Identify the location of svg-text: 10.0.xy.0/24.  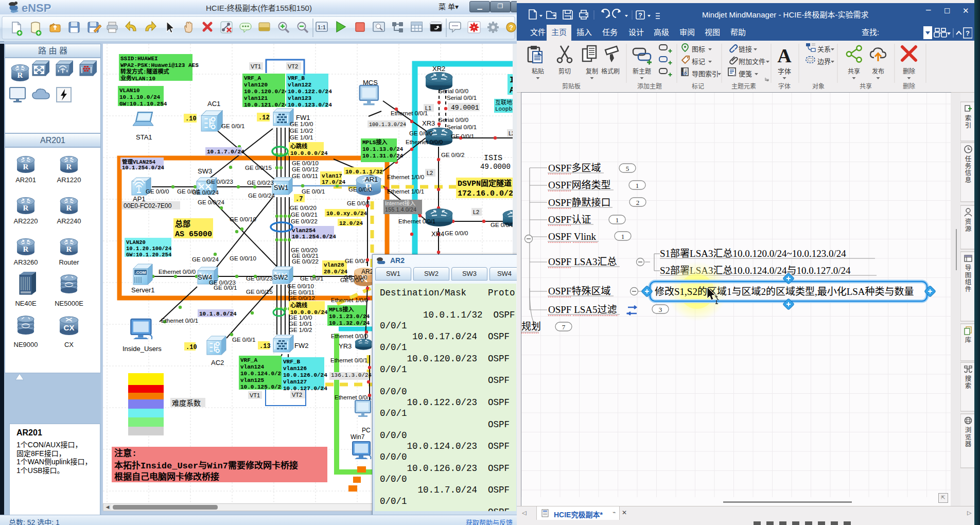
(347, 214).